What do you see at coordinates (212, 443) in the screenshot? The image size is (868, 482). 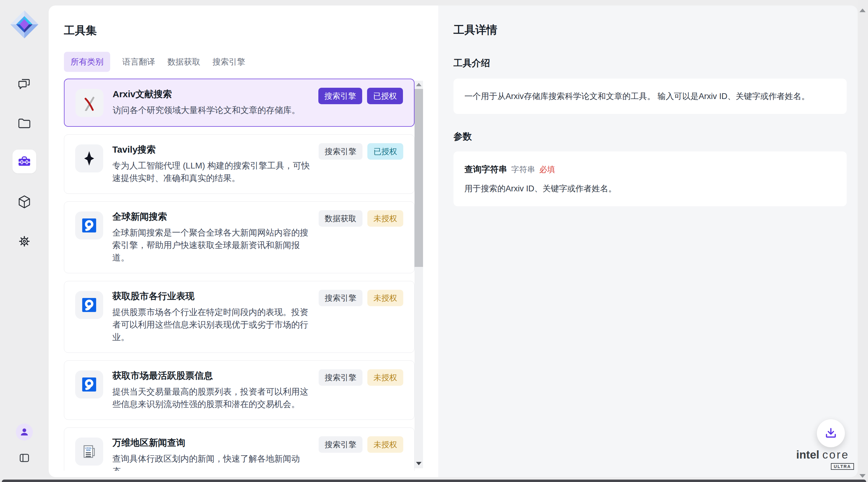 I see `tool-name: 万维地区新闻查询` at bounding box center [212, 443].